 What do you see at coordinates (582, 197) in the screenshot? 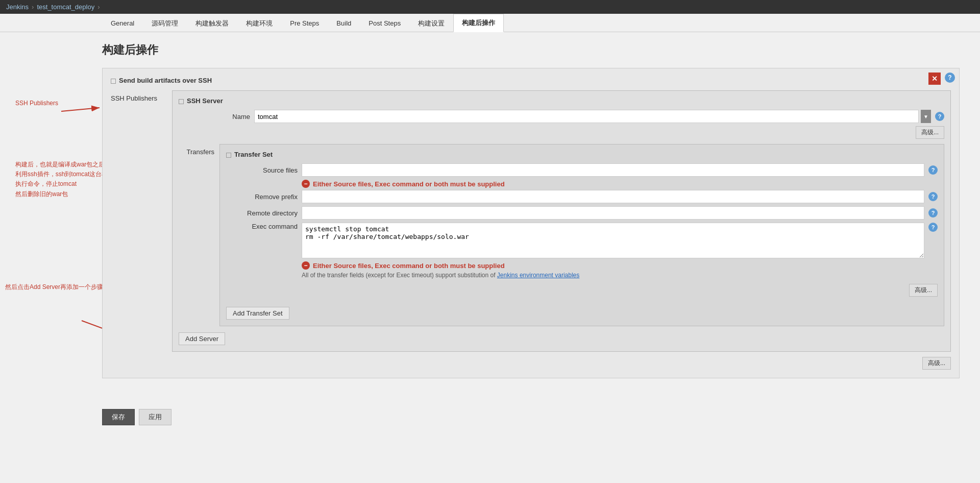
I see `remove-prefix-row: Remove prefix ?` at bounding box center [582, 197].